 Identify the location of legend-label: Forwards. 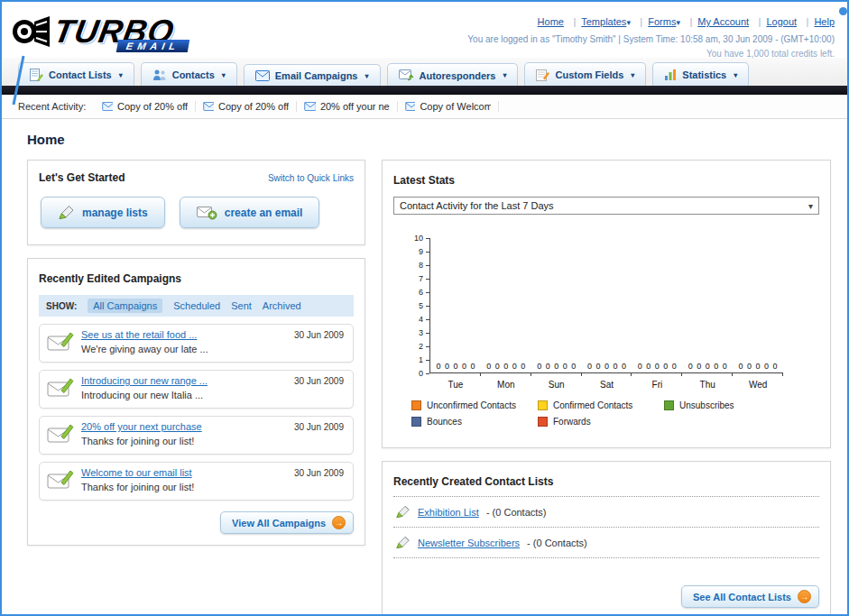
(572, 422).